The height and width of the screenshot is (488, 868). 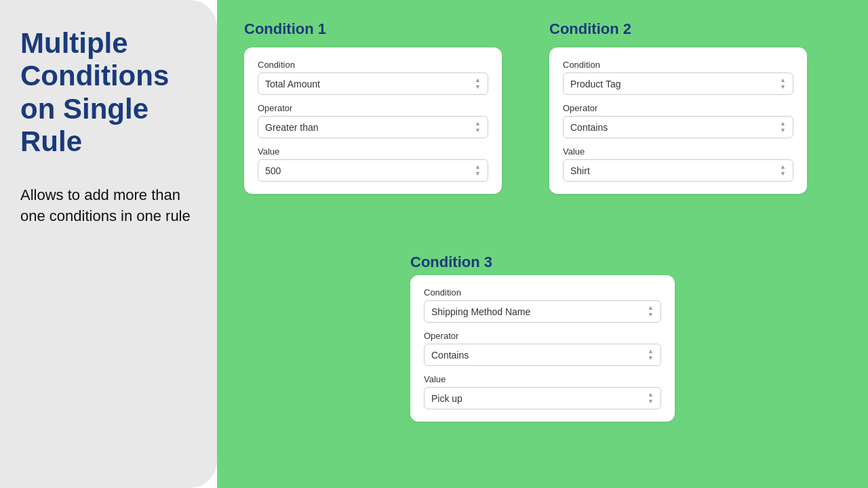 What do you see at coordinates (678, 84) in the screenshot?
I see `condition2-condition-select: Product Tag` at bounding box center [678, 84].